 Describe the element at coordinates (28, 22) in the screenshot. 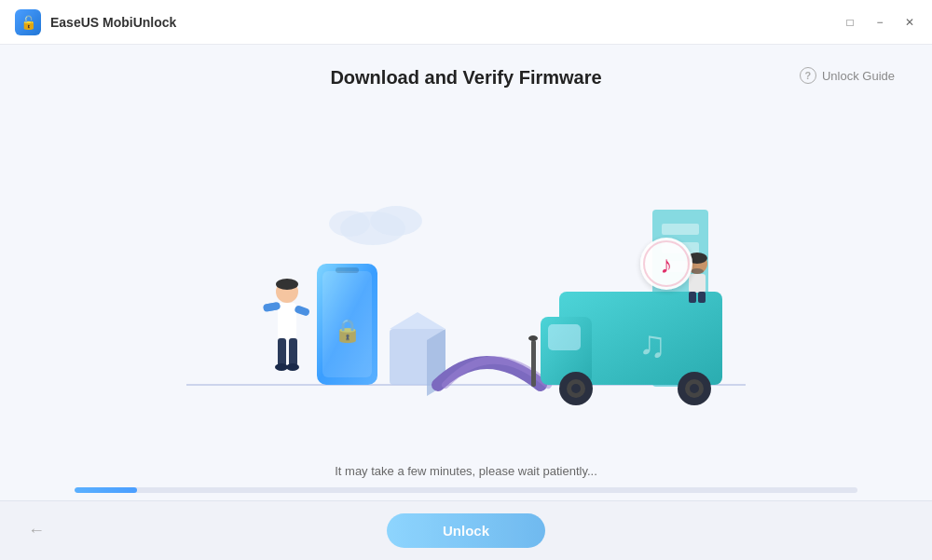

I see `app-icon: 🔓` at that location.